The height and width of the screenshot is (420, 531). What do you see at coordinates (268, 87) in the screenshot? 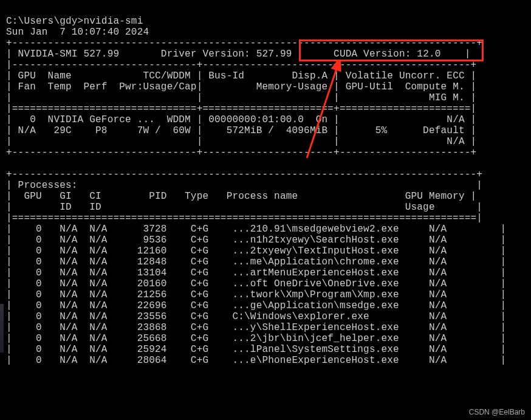
I see `hdr2m: Memory-Usage` at bounding box center [268, 87].